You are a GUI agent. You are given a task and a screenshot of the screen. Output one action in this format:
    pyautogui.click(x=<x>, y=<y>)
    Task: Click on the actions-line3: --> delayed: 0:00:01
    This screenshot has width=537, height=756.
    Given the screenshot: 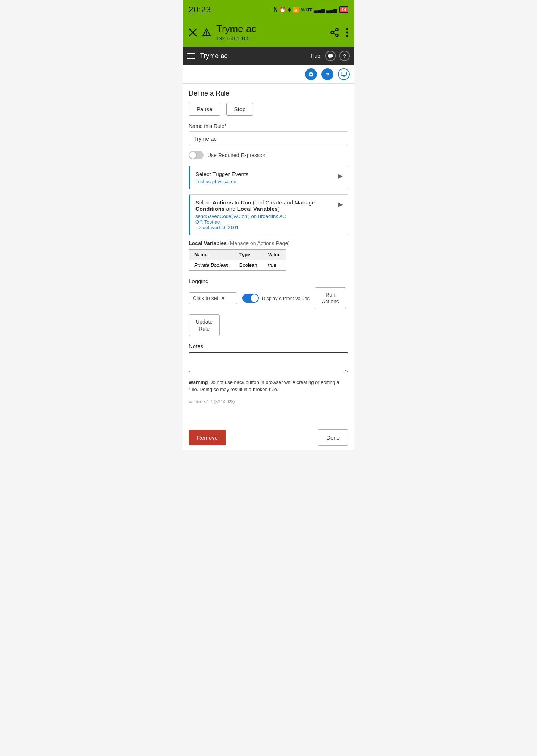 What is the action you would take?
    pyautogui.click(x=267, y=228)
    